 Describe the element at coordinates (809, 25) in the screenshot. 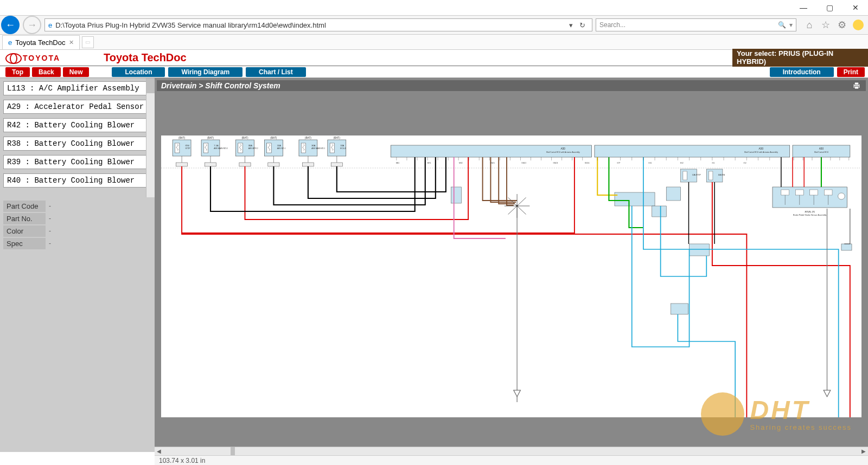

I see `home-icon: ⌂` at that location.